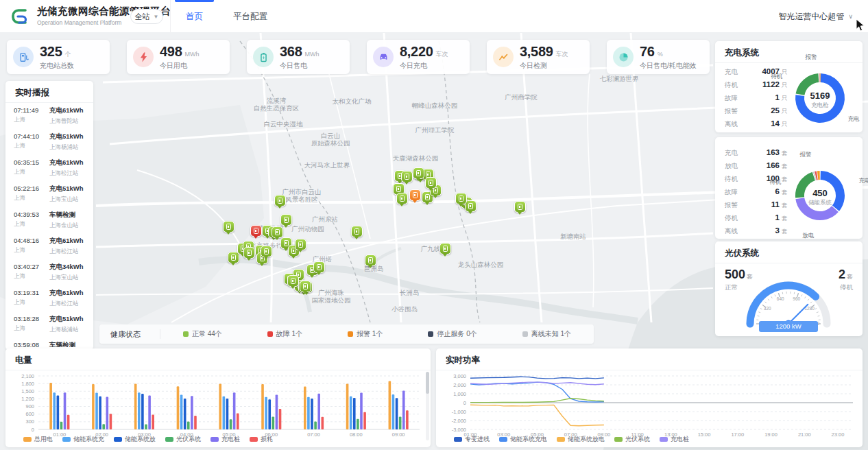 The width and height of the screenshot is (868, 450). What do you see at coordinates (383, 57) in the screenshot?
I see `car-icon` at bounding box center [383, 57].